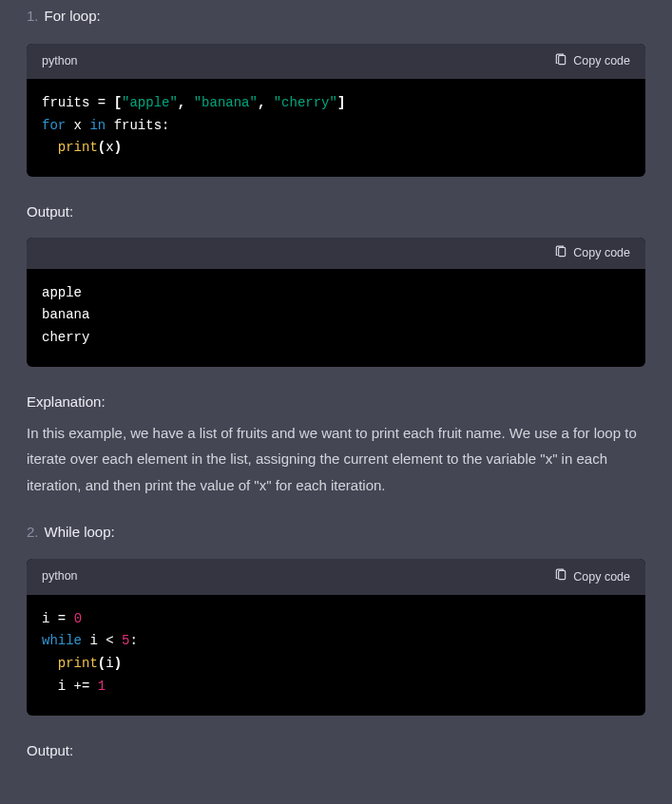 This screenshot has width=672, height=804. I want to click on code-content: fruits = ["apple", "banana", "cherry"] f…, so click(336, 127).